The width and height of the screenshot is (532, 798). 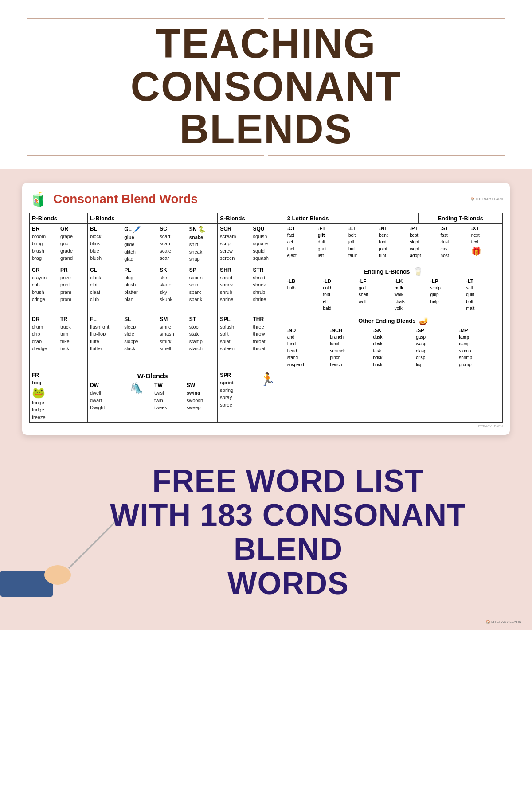 I want to click on s-blends-header: S-Blends, so click(x=251, y=218).